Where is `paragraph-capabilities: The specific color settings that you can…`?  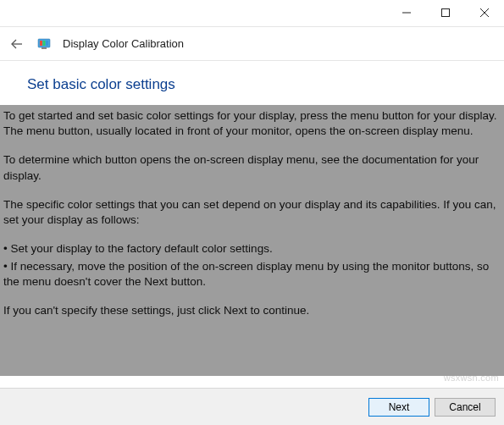
paragraph-capabilities: The specific color settings that you can… is located at coordinates (252, 212).